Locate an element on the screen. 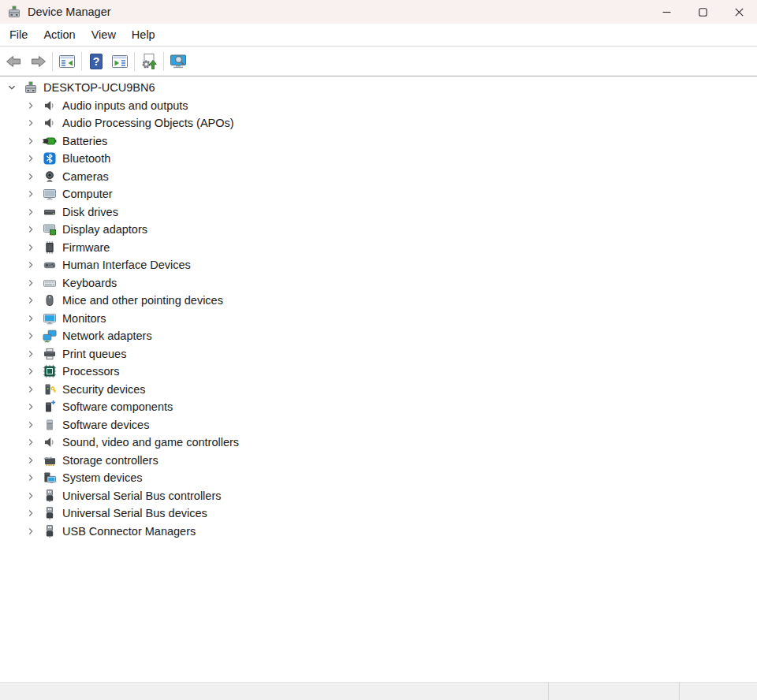 Image resolution: width=757 pixels, height=700 pixels. tree-item: Human Interface Devices is located at coordinates (378, 265).